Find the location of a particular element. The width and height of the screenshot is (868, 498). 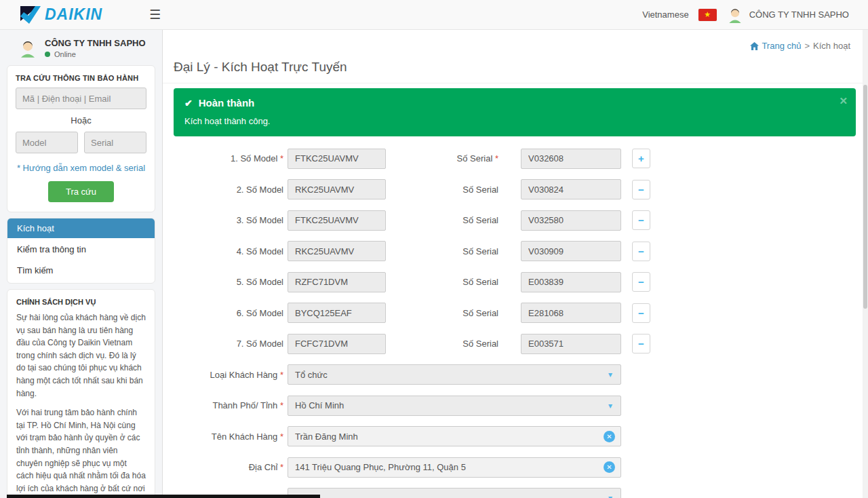

close-icon: ✕ is located at coordinates (844, 101).